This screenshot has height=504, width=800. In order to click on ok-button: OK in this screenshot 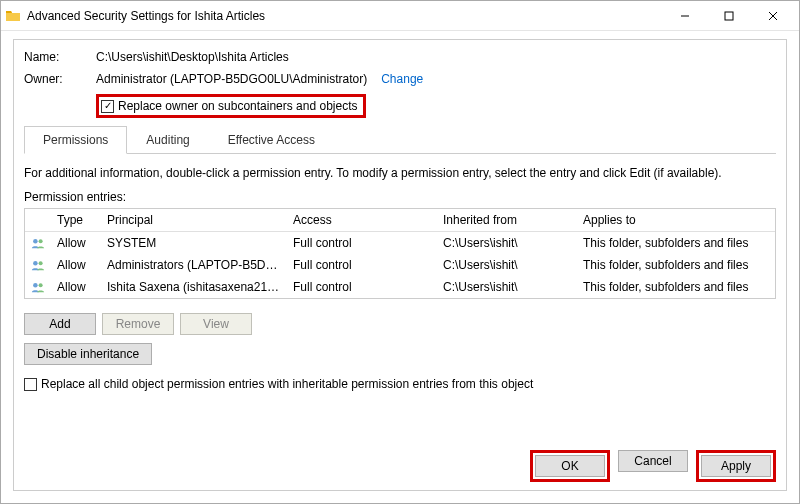, I will do `click(570, 466)`.